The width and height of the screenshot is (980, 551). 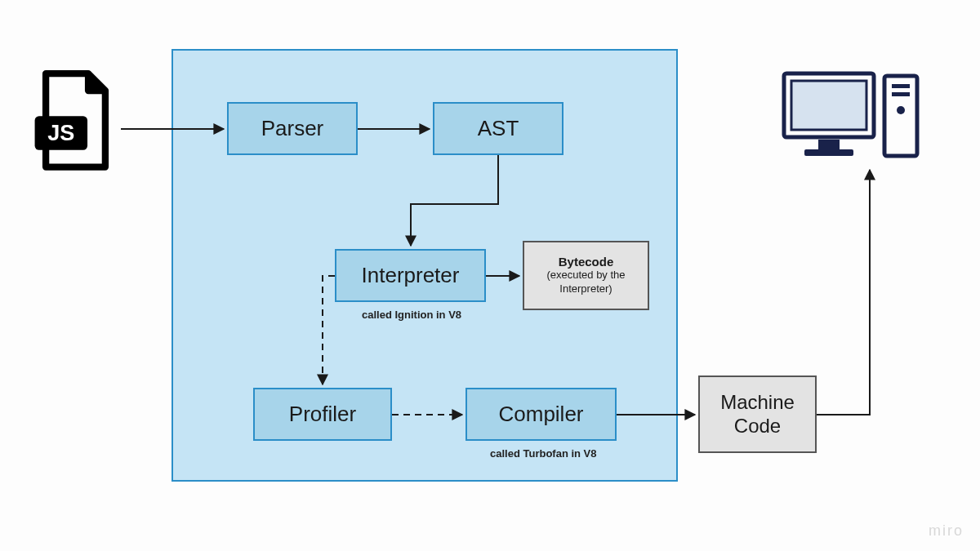 What do you see at coordinates (411, 276) in the screenshot?
I see `interpreter-label: Interpreter` at bounding box center [411, 276].